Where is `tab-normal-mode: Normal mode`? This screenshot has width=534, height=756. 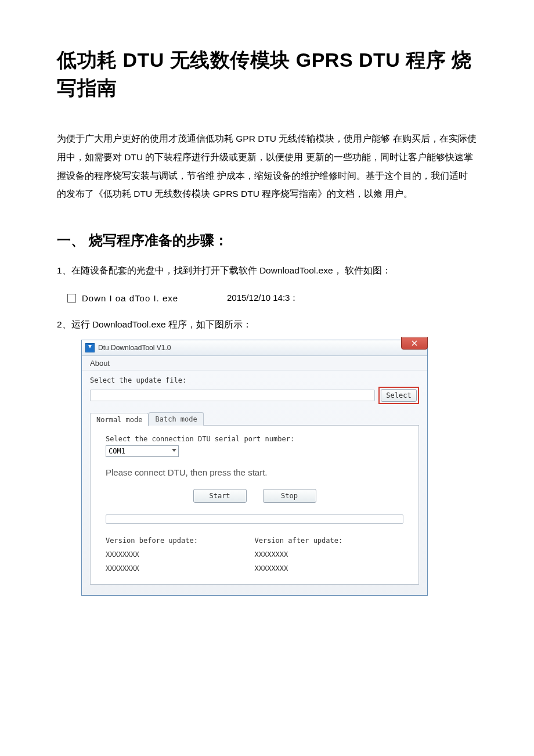 tab-normal-mode: Normal mode is located at coordinates (120, 419).